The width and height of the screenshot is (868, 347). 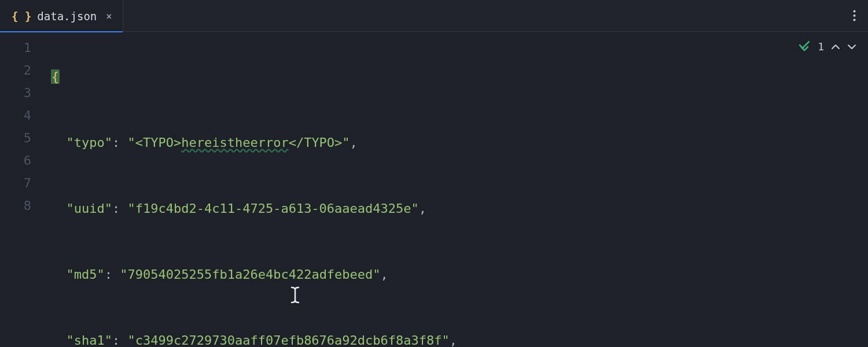 I want to click on line-number: 3, so click(x=24, y=93).